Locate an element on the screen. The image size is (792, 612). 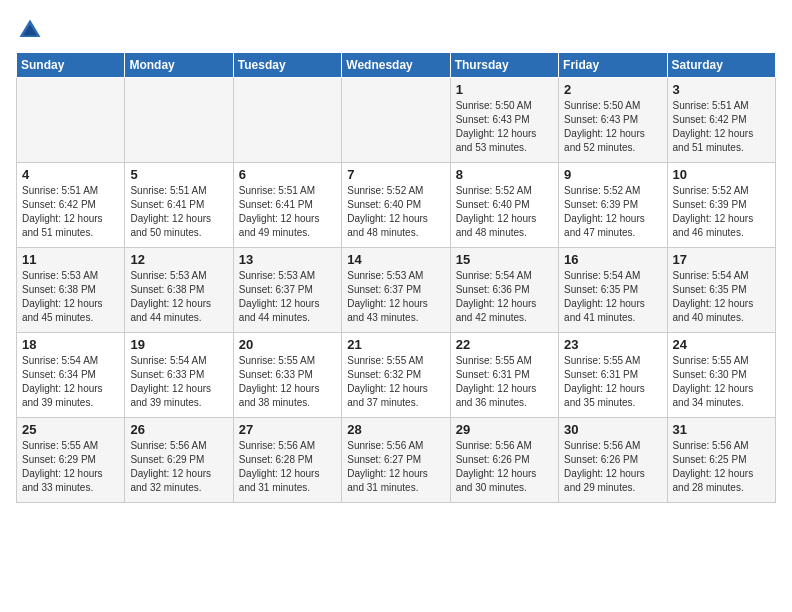
calendar-cell: 6Sunrise: 5:51 AM Sunset: 6:41 PM Daylig… is located at coordinates (287, 206).